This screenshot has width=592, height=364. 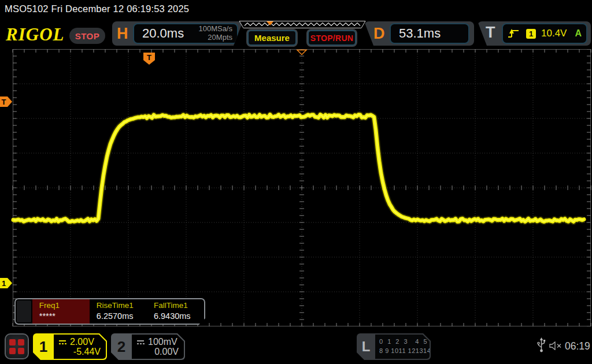 I want to click on trigger-mode-auto: A, so click(x=578, y=34).